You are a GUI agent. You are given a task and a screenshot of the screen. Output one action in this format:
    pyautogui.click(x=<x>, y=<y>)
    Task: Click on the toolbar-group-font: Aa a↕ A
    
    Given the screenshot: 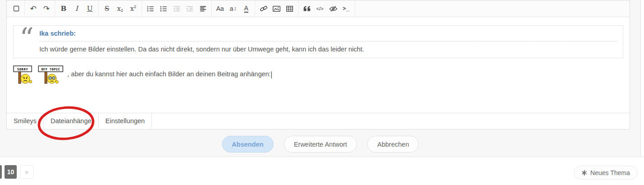 What is the action you would take?
    pyautogui.click(x=233, y=9)
    